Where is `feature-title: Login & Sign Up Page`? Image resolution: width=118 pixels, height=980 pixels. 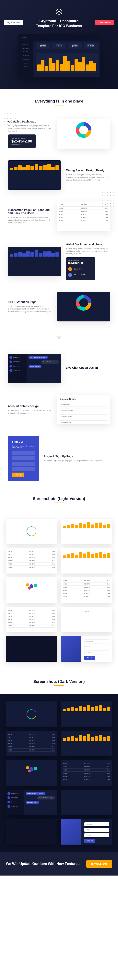
feature-title: Login & Sign Up Page is located at coordinates (77, 457).